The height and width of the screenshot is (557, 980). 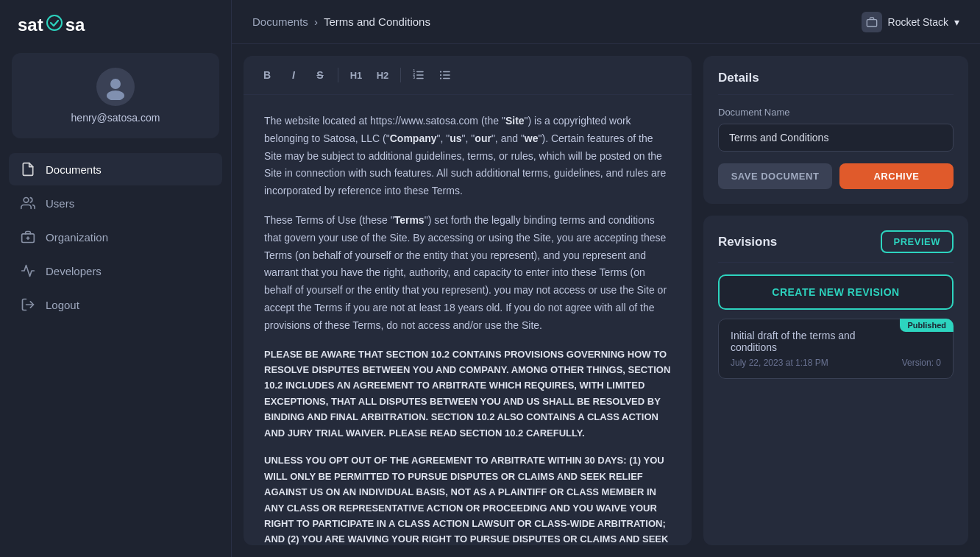 What do you see at coordinates (280, 22) in the screenshot?
I see `breadcrumb-parent: Documents` at bounding box center [280, 22].